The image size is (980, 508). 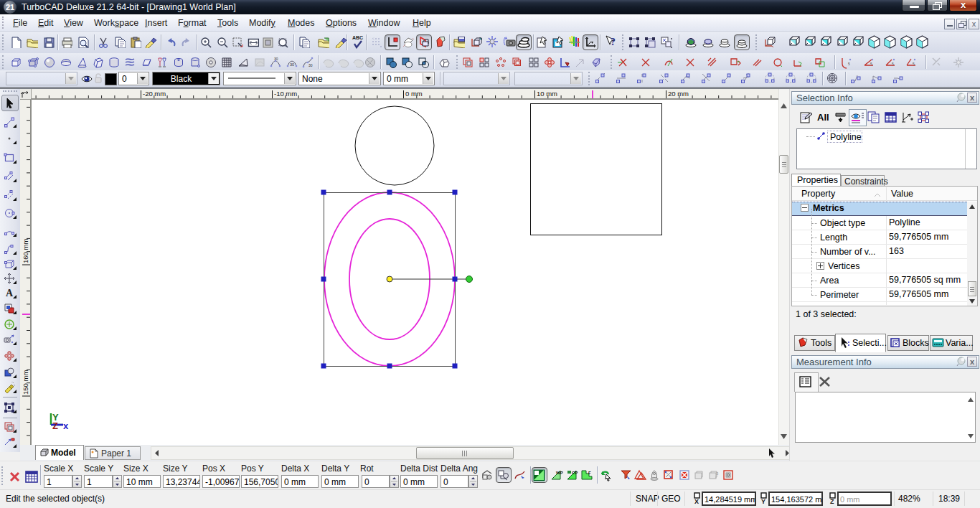 What do you see at coordinates (717, 474) in the screenshot?
I see `svg-text: 3` at bounding box center [717, 474].